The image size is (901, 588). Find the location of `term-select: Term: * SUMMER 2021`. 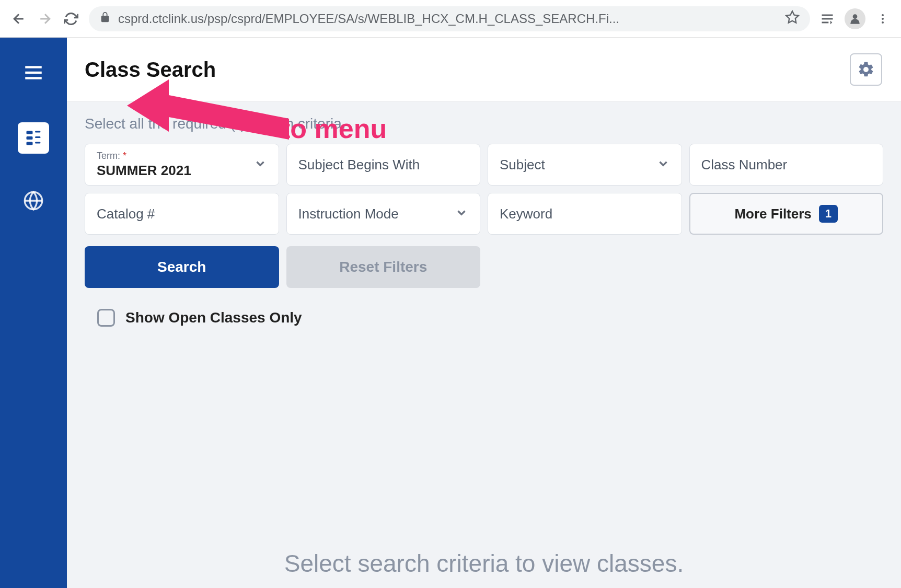

term-select: Term: * SUMMER 2021 is located at coordinates (182, 165).